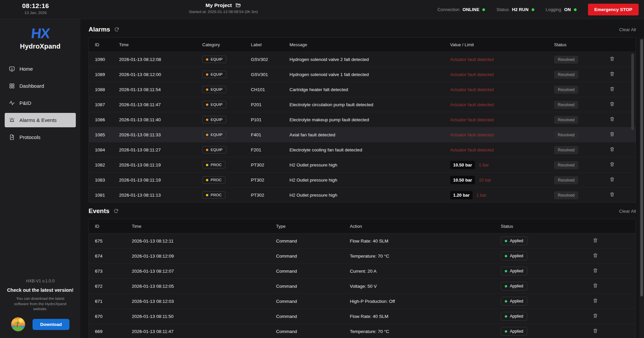 This screenshot has height=338, width=644. I want to click on event-action: Flow Rate: 40 SLM, so click(425, 241).